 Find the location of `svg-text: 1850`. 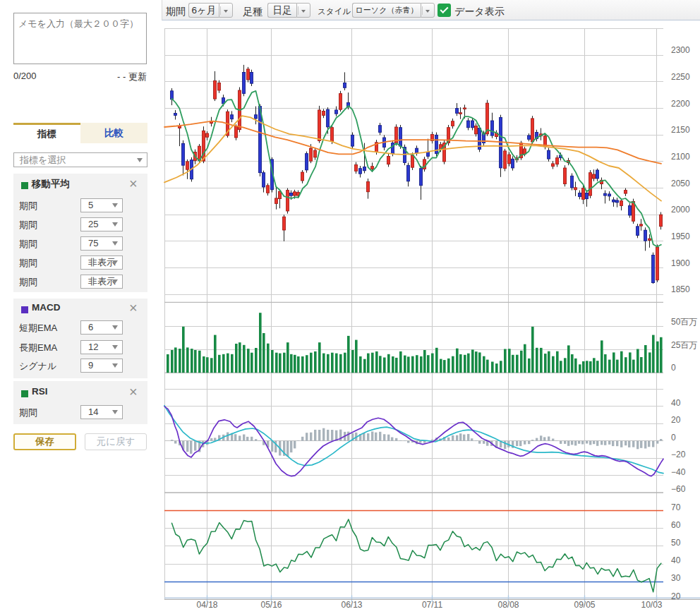

svg-text: 1850 is located at coordinates (680, 289).